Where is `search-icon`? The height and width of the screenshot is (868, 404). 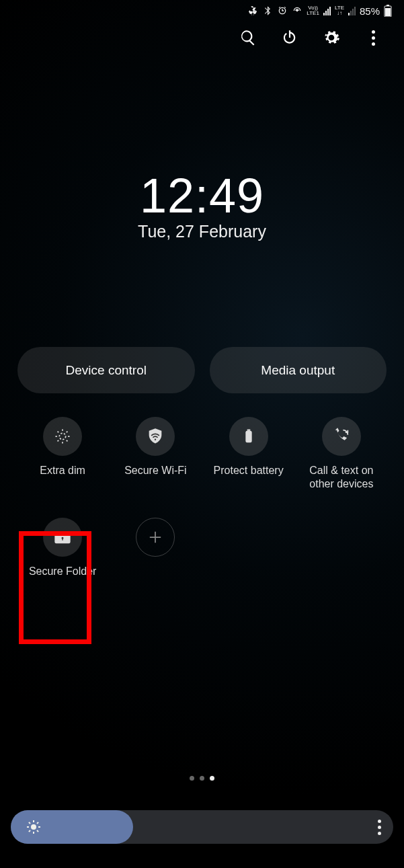
search-icon is located at coordinates (248, 38).